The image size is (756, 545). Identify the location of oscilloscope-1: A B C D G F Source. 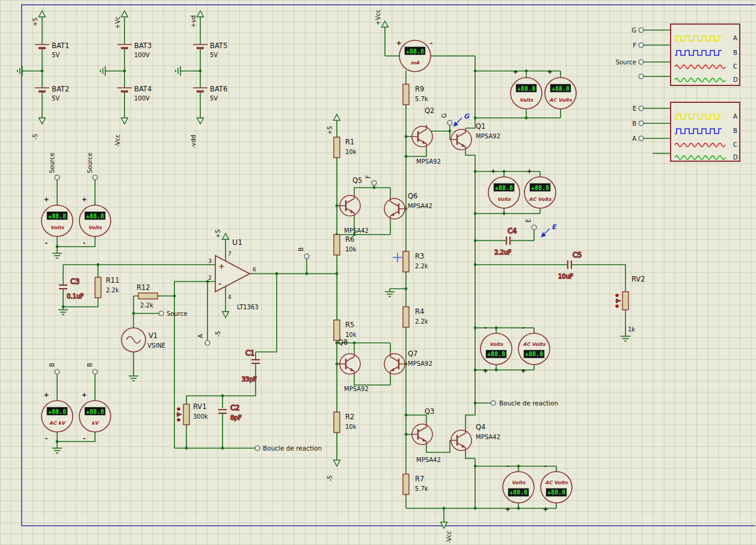
(678, 55).